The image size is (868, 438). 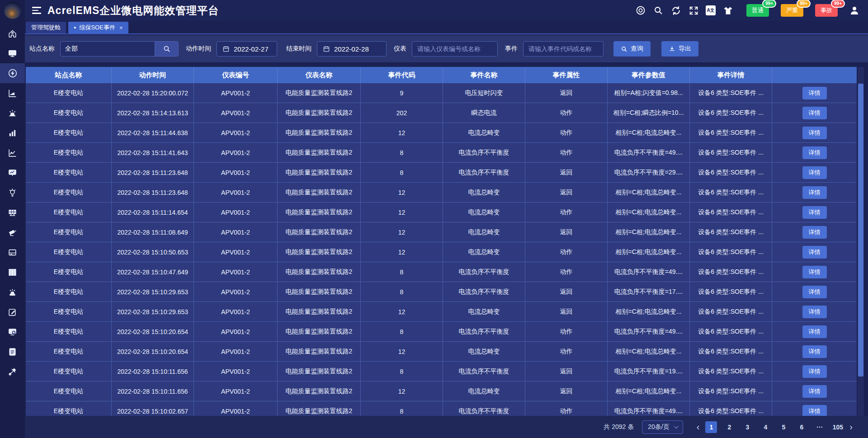 What do you see at coordinates (13, 292) in the screenshot?
I see `sidebar-item-alarm-lamp` at bounding box center [13, 292].